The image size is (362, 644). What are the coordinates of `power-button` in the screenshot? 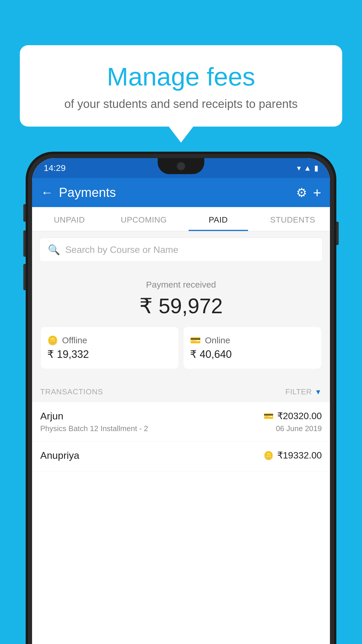 It's located at (338, 233).